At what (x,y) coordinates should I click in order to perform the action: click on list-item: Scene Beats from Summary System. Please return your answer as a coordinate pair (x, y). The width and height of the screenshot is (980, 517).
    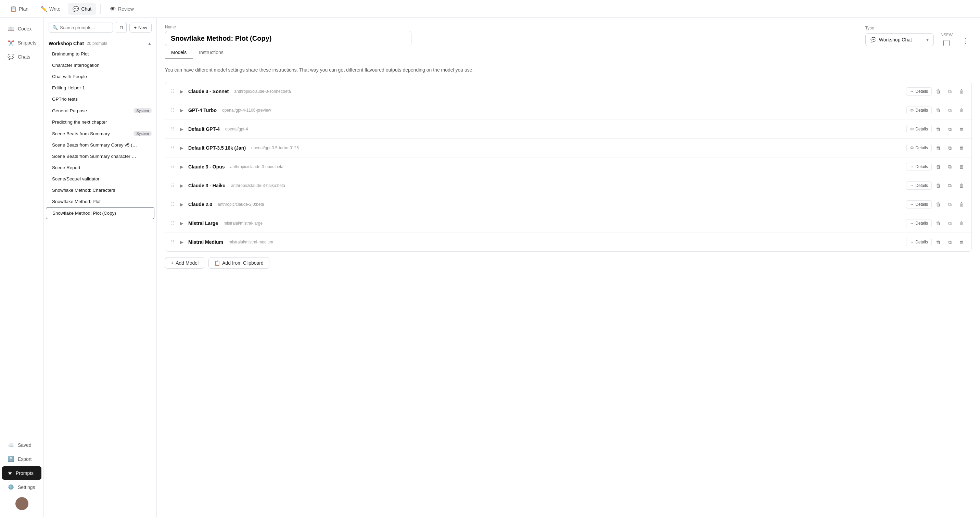
    Looking at the image, I should click on (100, 134).